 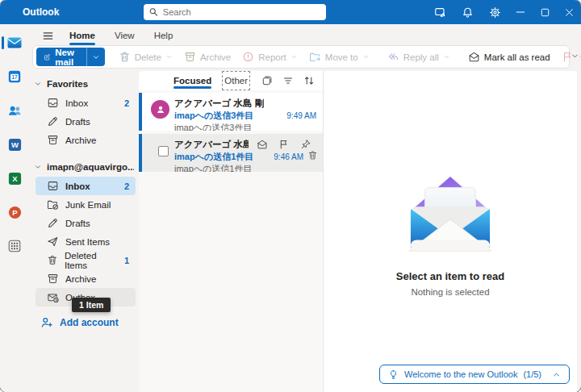 What do you see at coordinates (450, 234) in the screenshot?
I see `empty-state: Select an item to read Nothing is select…` at bounding box center [450, 234].